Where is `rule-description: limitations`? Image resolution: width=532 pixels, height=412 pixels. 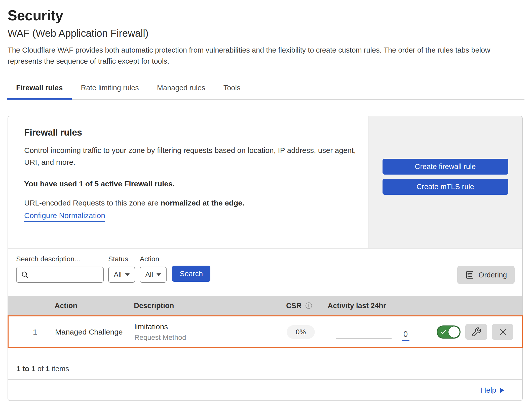
rule-description: limitations is located at coordinates (205, 327).